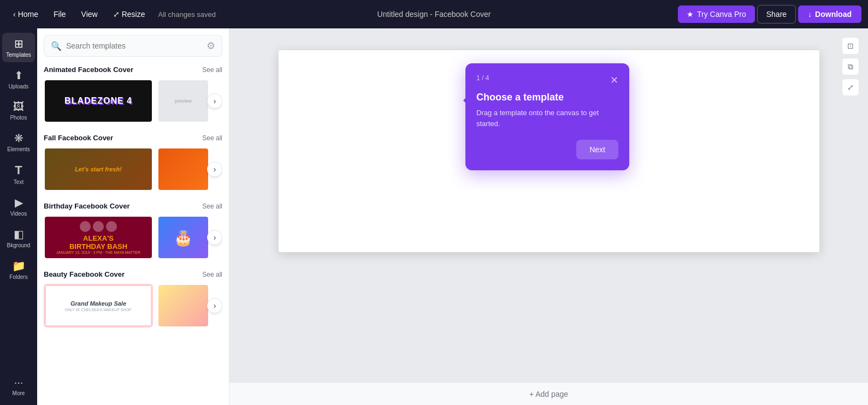 Image resolution: width=868 pixels, height=405 pixels. What do you see at coordinates (19, 234) in the screenshot?
I see `background-icon: ◧` at bounding box center [19, 234].